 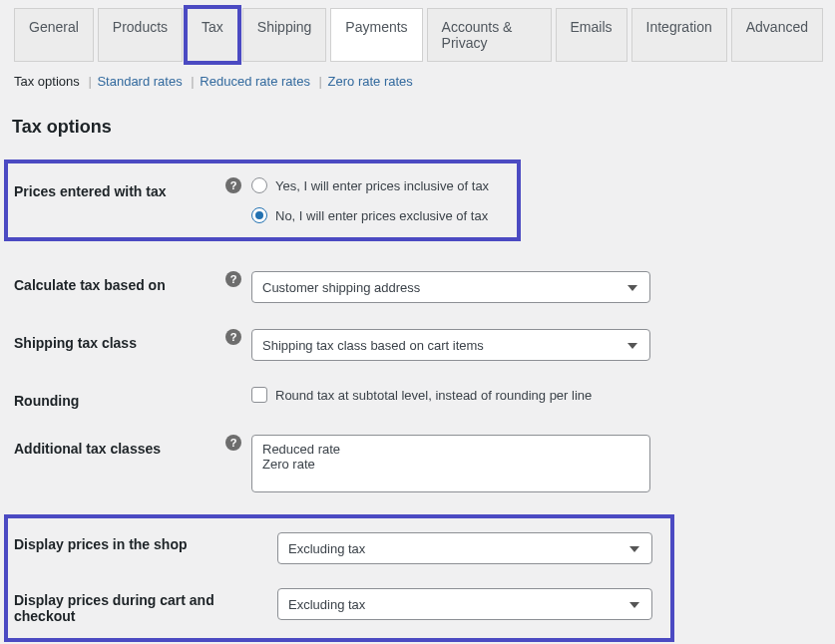 What do you see at coordinates (140, 35) in the screenshot?
I see `tab-products: Products` at bounding box center [140, 35].